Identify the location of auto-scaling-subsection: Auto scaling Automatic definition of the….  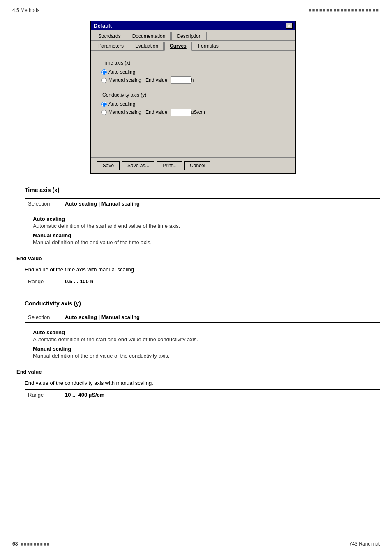
(206, 222).